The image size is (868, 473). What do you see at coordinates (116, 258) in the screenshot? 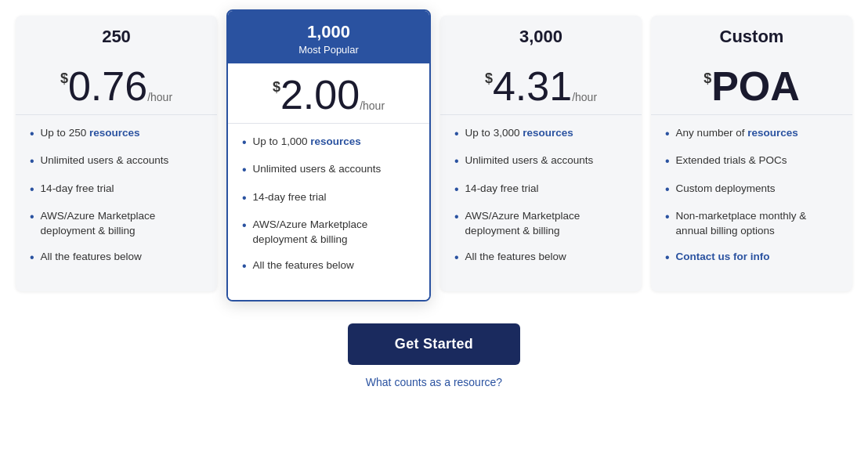
I see `feature-all-250: • All the features below` at bounding box center [116, 258].